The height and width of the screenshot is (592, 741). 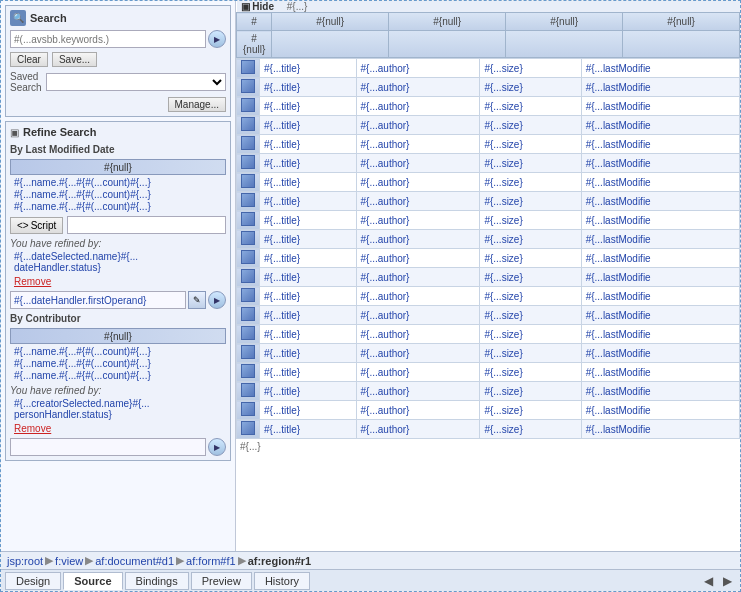 What do you see at coordinates (108, 447) in the screenshot?
I see `person-operand-input` at bounding box center [108, 447].